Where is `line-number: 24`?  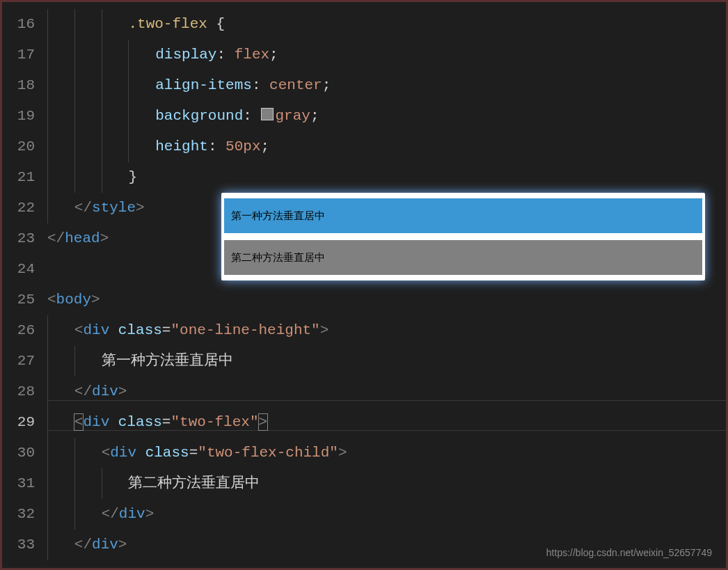 line-number: 24 is located at coordinates (25, 269).